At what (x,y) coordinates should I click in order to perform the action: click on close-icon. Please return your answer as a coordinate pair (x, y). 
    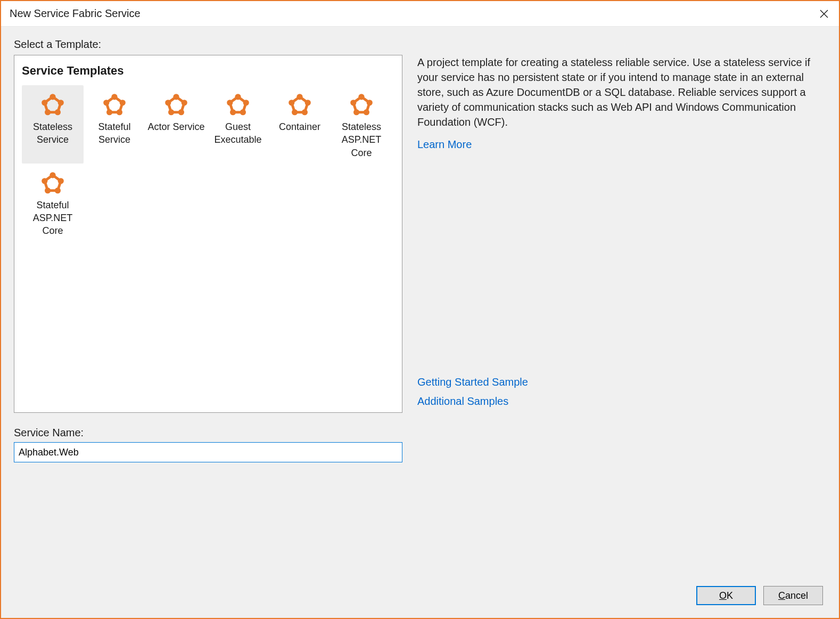
    Looking at the image, I should click on (824, 14).